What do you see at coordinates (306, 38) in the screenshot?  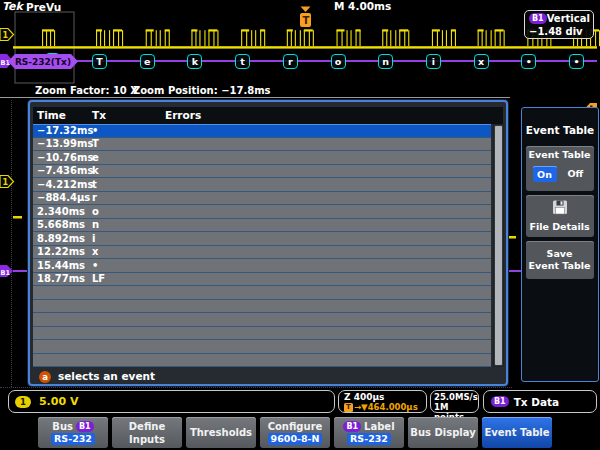 I see `channel1-trace` at bounding box center [306, 38].